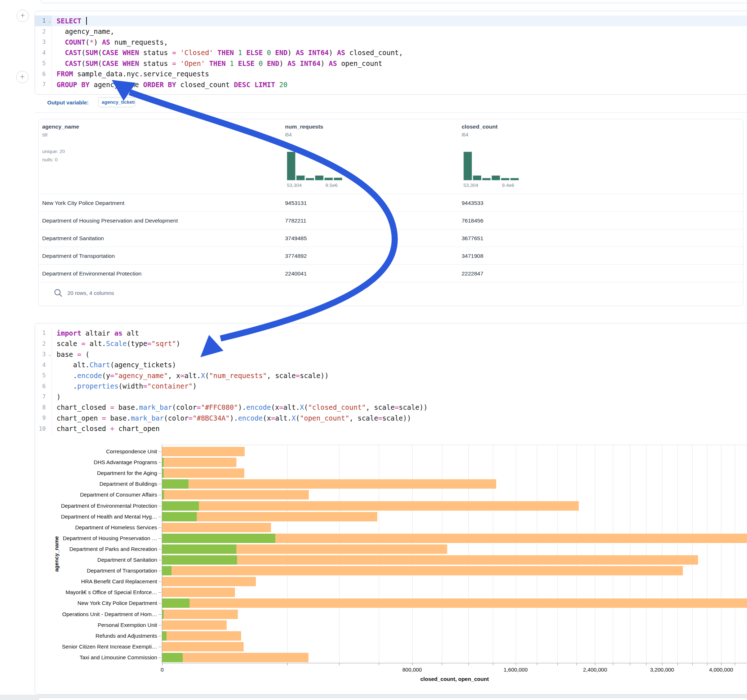  What do you see at coordinates (289, 134) in the screenshot?
I see `column-type: i64` at bounding box center [289, 134].